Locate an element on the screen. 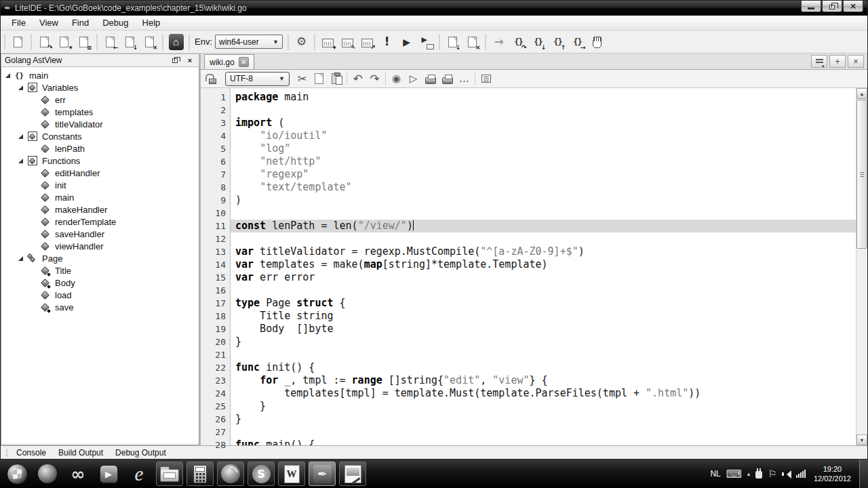 The image size is (868, 488). paste-button is located at coordinates (336, 79).